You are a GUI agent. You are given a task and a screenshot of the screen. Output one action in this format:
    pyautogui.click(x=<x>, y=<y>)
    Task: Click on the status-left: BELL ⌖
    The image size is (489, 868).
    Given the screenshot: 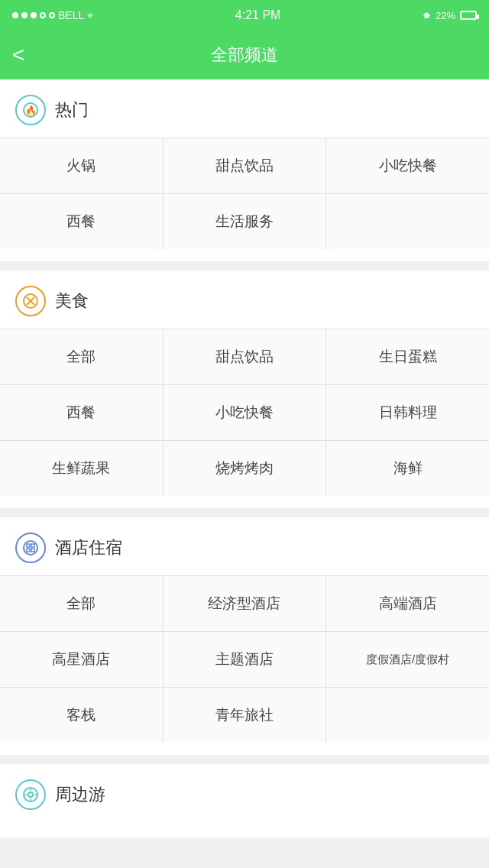 What is the action you would take?
    pyautogui.click(x=53, y=15)
    